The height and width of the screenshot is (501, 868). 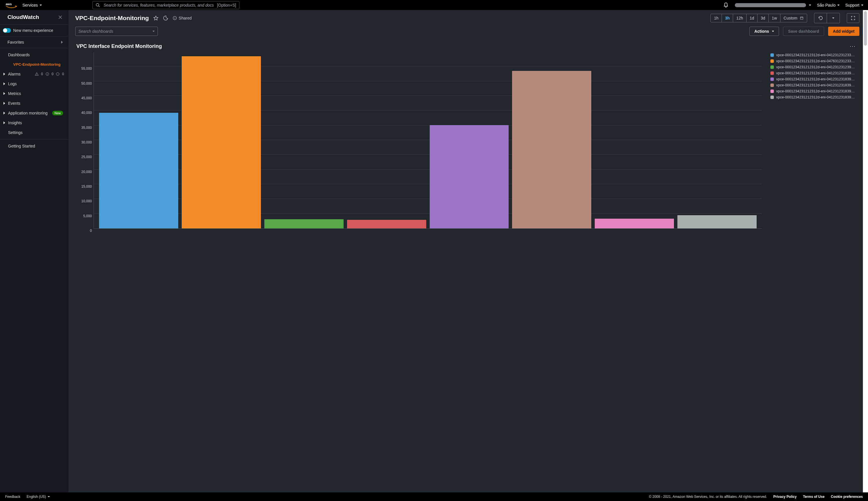 What do you see at coordinates (34, 94) in the screenshot?
I see `sidebar-item-metrics: Metrics` at bounding box center [34, 94].